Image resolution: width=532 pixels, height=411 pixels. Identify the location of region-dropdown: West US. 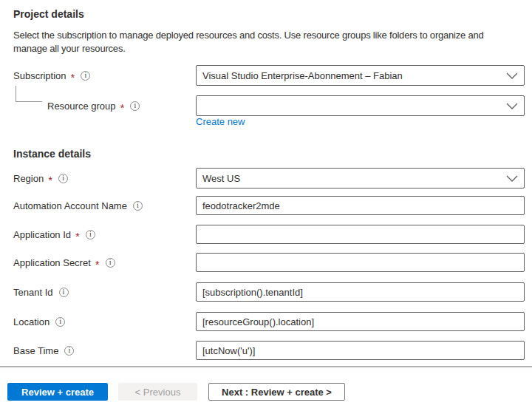
(361, 178).